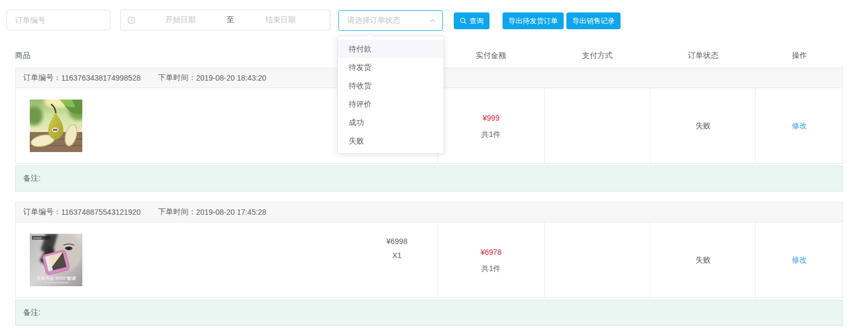 Image resolution: width=868 pixels, height=336 pixels. What do you see at coordinates (464, 21) in the screenshot?
I see `search-icon` at bounding box center [464, 21].